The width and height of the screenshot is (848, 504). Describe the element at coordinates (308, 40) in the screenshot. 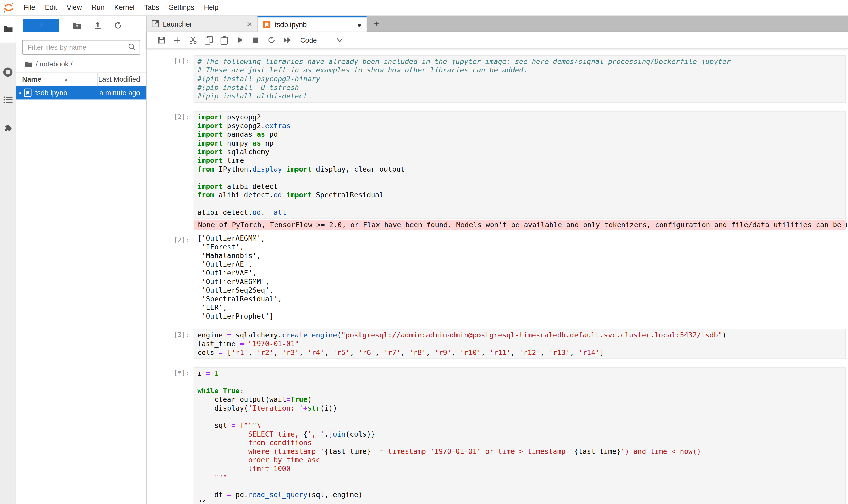

I see `cell-type-value: Code` at that location.